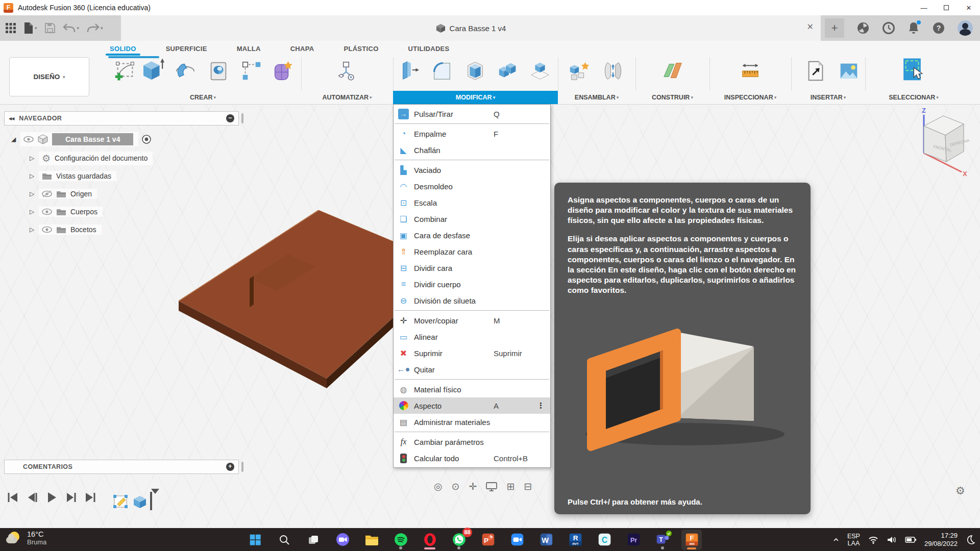 The width and height of the screenshot is (980, 551). I want to click on ribbon-tab-utilidades: UTILIDADES, so click(429, 50).